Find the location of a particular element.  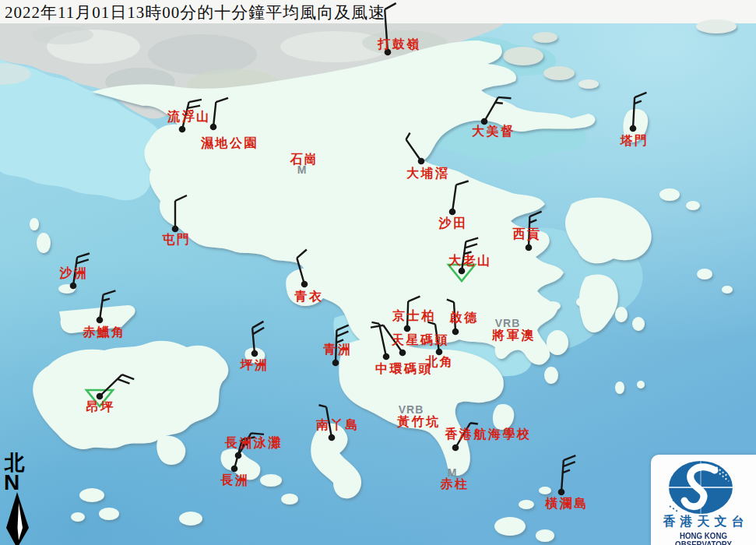

station-sha-tin is located at coordinates (459, 197).